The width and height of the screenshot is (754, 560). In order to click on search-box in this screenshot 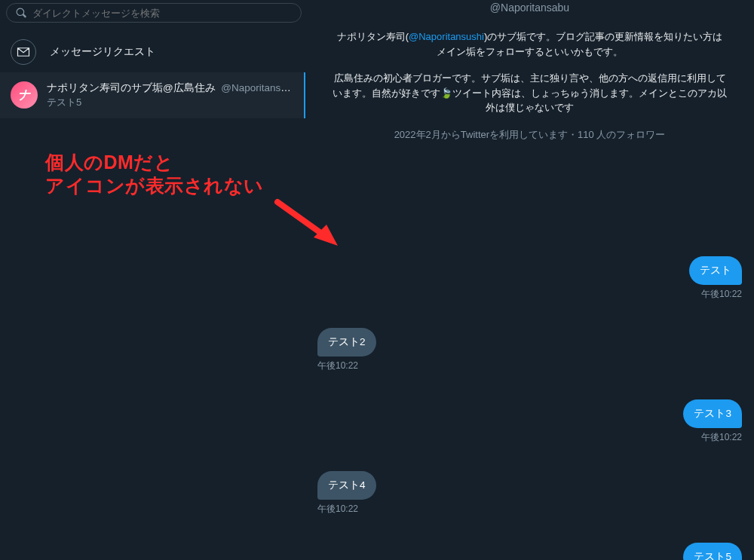, I will do `click(154, 13)`.